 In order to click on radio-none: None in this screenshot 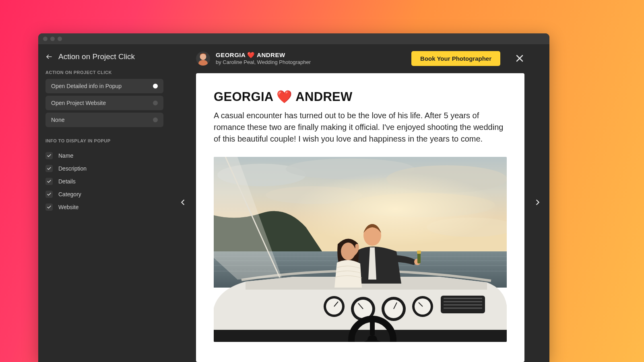, I will do `click(105, 120)`.